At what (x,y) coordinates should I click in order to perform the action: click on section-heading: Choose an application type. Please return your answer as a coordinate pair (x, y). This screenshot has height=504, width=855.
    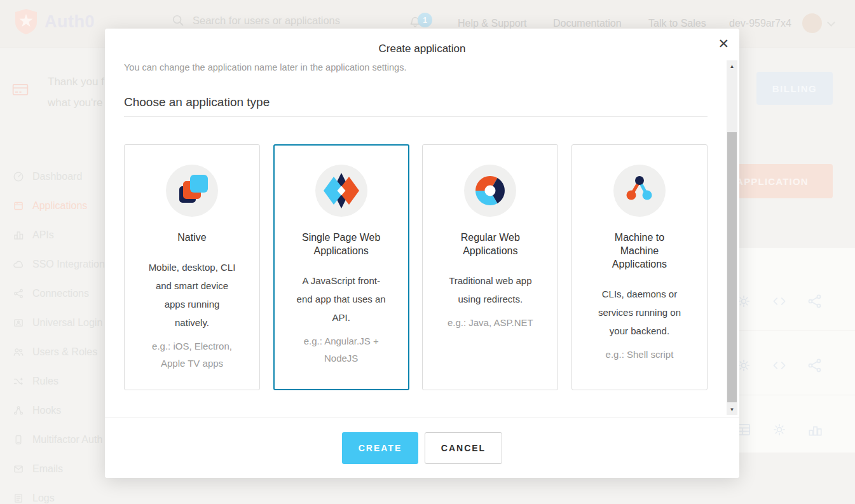
    Looking at the image, I should click on (197, 102).